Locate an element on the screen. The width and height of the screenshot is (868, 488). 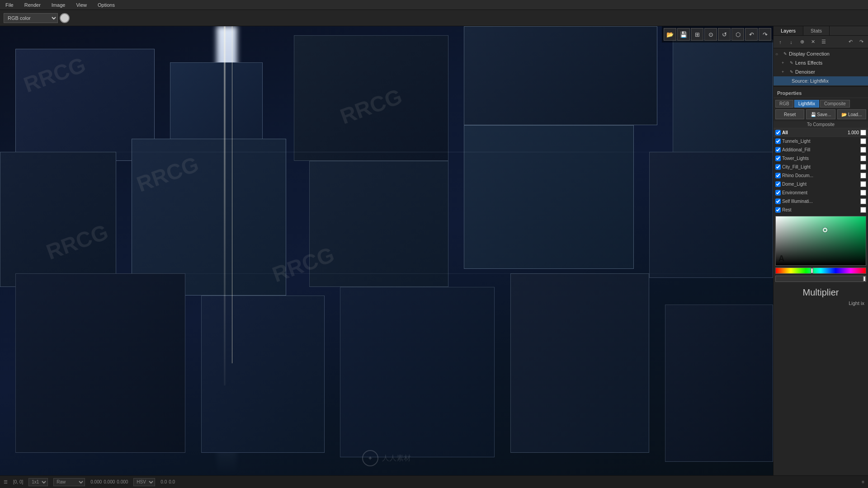
coords-label: [0, 0] is located at coordinates (18, 482).